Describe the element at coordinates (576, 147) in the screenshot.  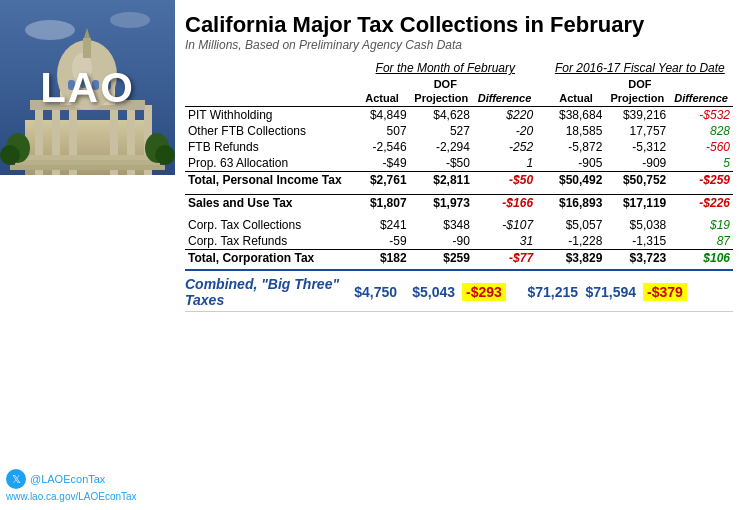
I see `row-fy-actual: -5,872` at that location.